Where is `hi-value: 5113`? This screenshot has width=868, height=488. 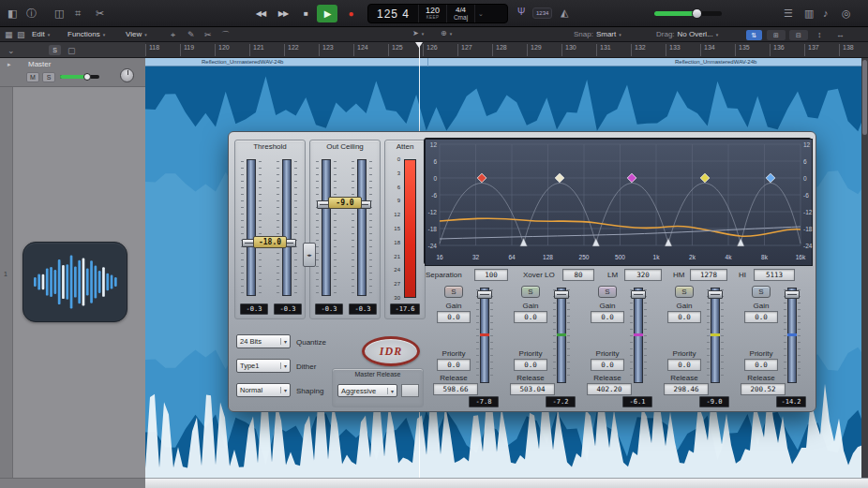
hi-value: 5113 is located at coordinates (774, 275).